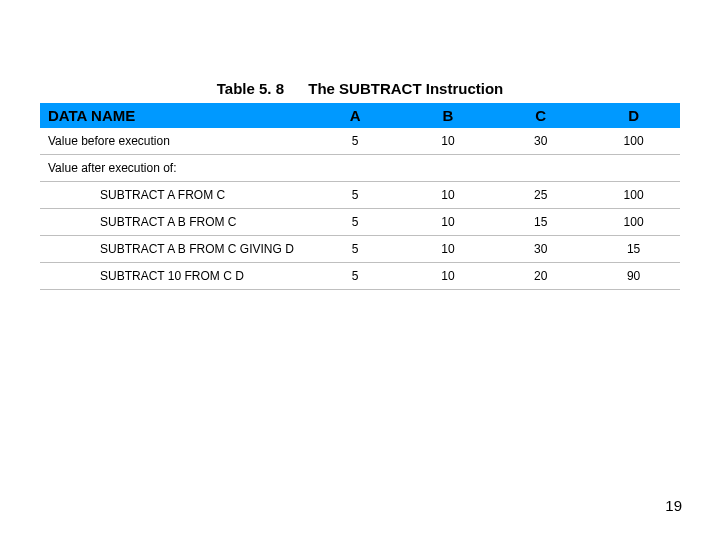  What do you see at coordinates (360, 168) in the screenshot?
I see `section-label: Value after execution of:` at bounding box center [360, 168].